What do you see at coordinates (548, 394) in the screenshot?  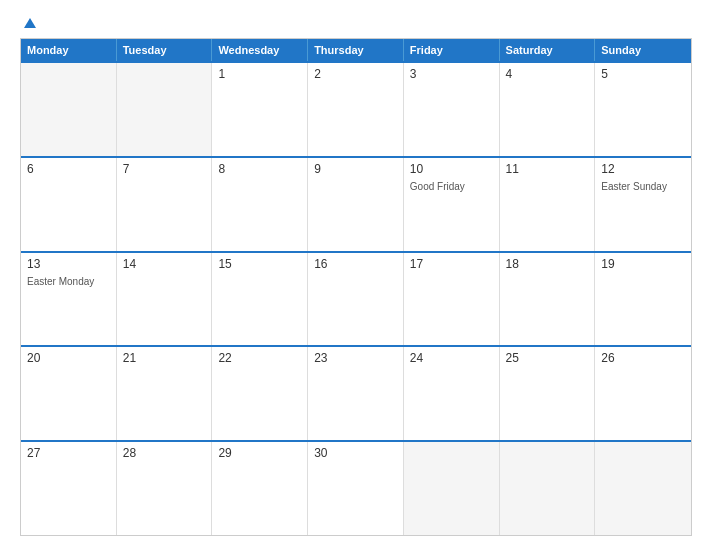 I see `calendar-cell: 25` at bounding box center [548, 394].